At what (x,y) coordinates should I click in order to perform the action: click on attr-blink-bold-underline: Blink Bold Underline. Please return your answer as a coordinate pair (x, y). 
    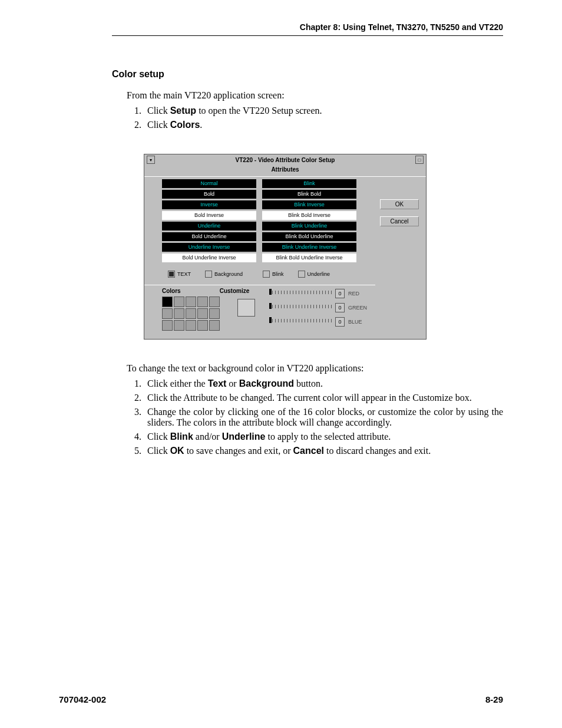
    Looking at the image, I should click on (309, 237).